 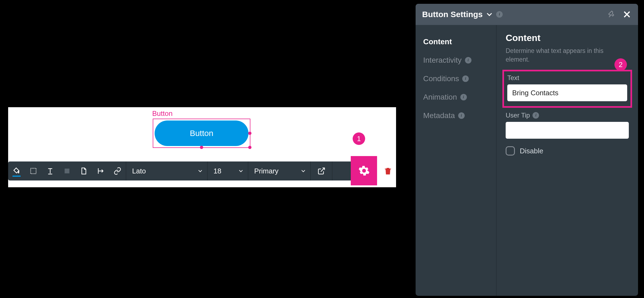 I want to click on sidebar-item-interactivity: Interactivity i, so click(x=456, y=60).